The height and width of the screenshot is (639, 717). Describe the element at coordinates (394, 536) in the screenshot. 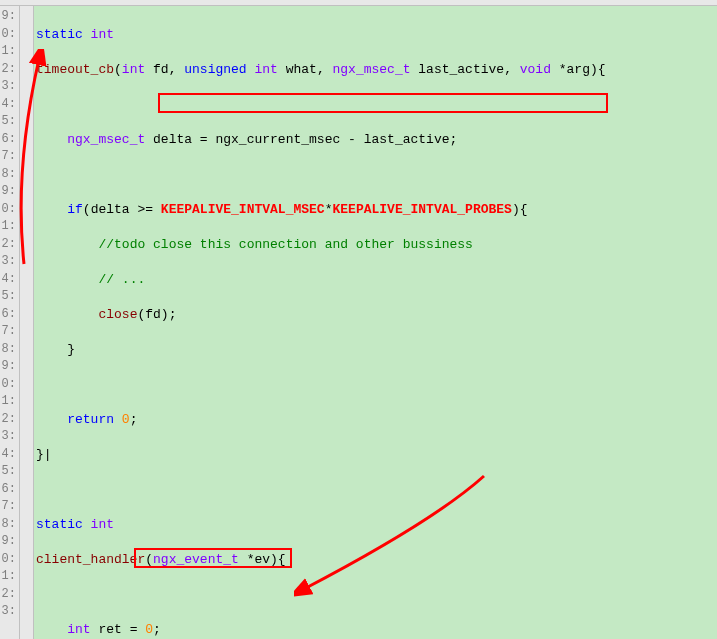

I see `annotation-arrow-down` at that location.